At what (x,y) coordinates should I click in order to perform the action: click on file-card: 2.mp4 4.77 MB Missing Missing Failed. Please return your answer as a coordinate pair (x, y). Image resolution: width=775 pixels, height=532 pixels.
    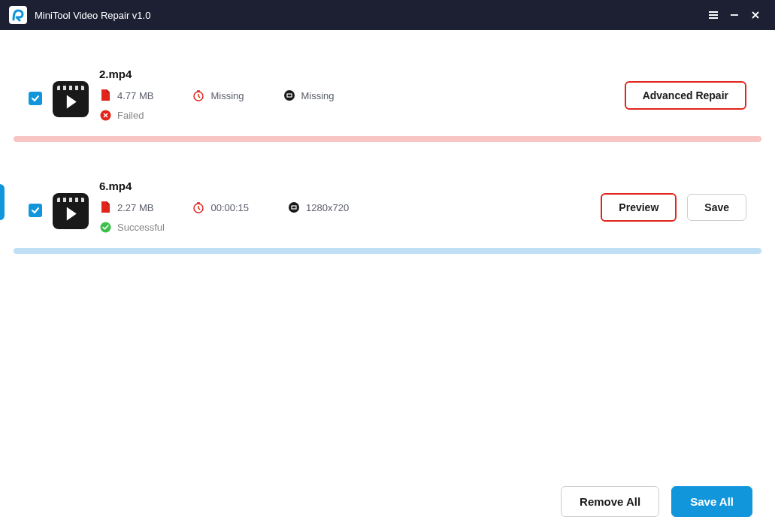
    Looking at the image, I should click on (388, 92).